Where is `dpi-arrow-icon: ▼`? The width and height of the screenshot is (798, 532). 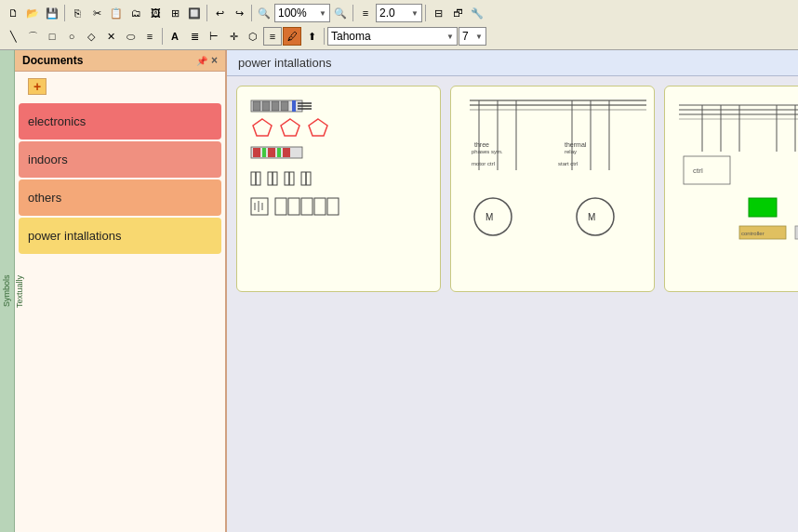 dpi-arrow-icon: ▼ is located at coordinates (415, 13).